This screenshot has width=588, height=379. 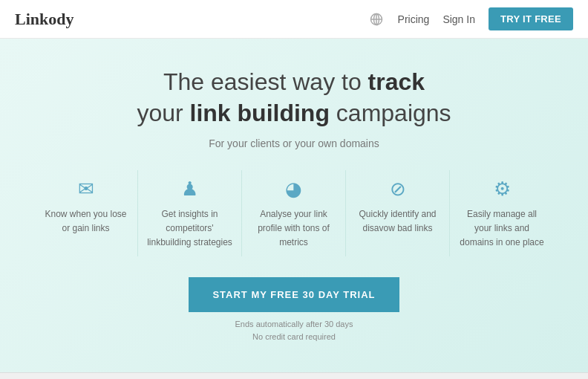 What do you see at coordinates (190, 228) in the screenshot?
I see `feature-text-2: Get insights in competitors' linkbuildin…` at bounding box center [190, 228].